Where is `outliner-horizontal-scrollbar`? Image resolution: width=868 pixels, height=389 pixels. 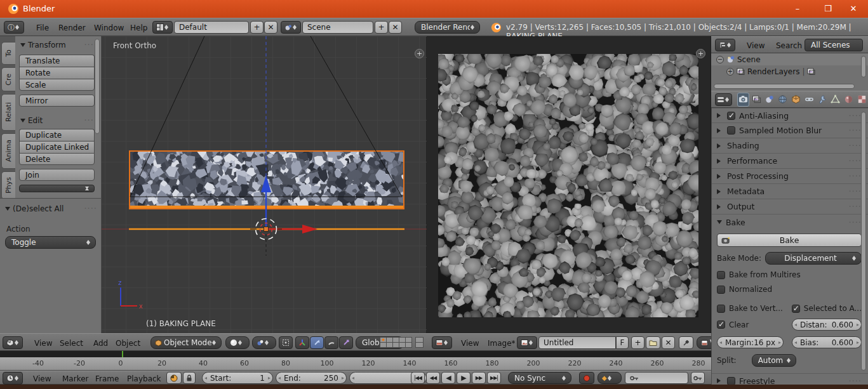
outliner-horizontal-scrollbar is located at coordinates (784, 86).